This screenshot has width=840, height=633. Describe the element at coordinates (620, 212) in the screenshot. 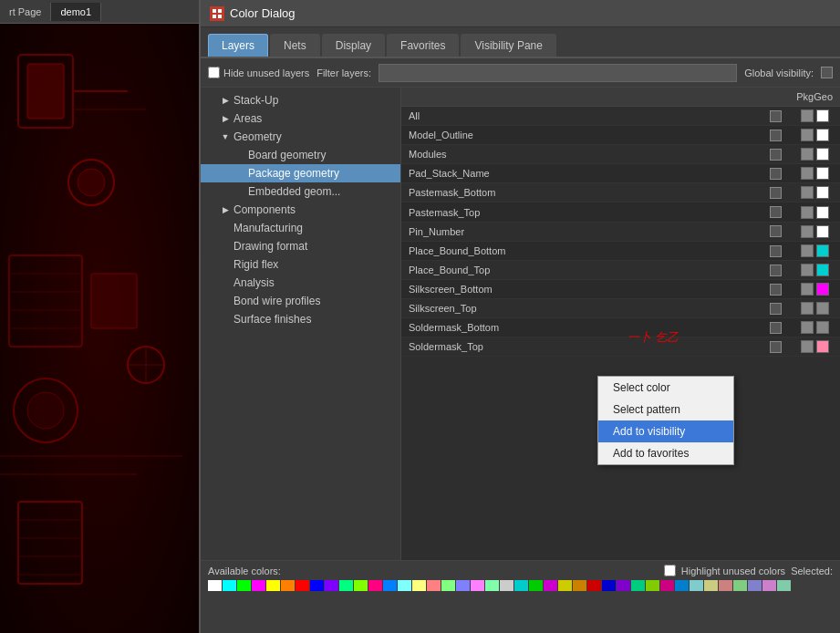

I see `table-row: Pastemask_Top` at that location.